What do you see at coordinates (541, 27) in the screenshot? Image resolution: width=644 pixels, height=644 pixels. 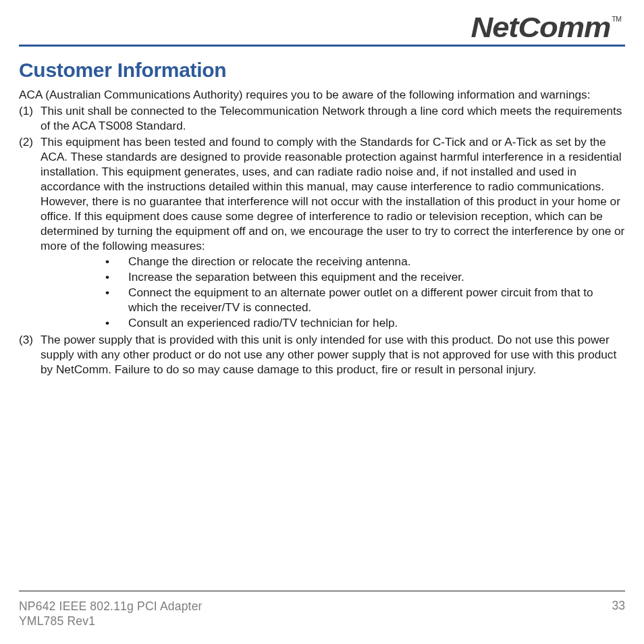 I see `brand-logo-text: NetComm` at bounding box center [541, 27].